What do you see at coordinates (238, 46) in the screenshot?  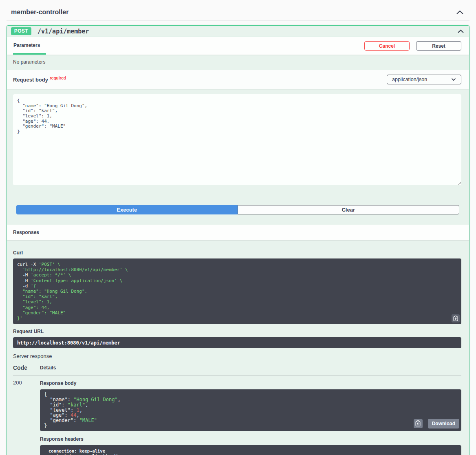 I see `parameters-header: Parameters Cancel Reset` at bounding box center [238, 46].